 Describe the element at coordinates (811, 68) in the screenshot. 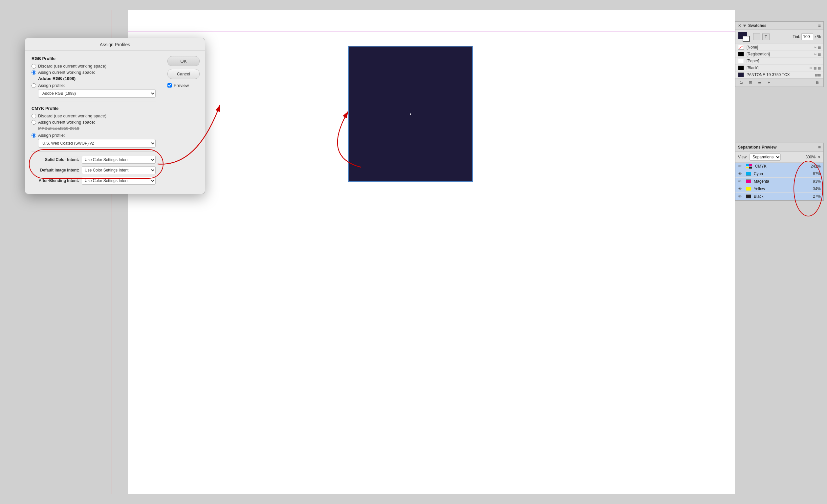

I see `scissors-icon2: ✂` at that location.